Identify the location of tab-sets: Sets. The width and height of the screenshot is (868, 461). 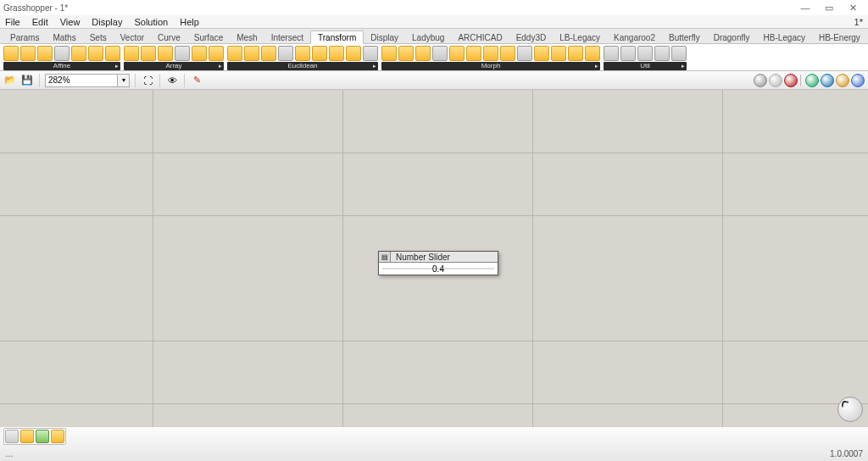
(98, 37).